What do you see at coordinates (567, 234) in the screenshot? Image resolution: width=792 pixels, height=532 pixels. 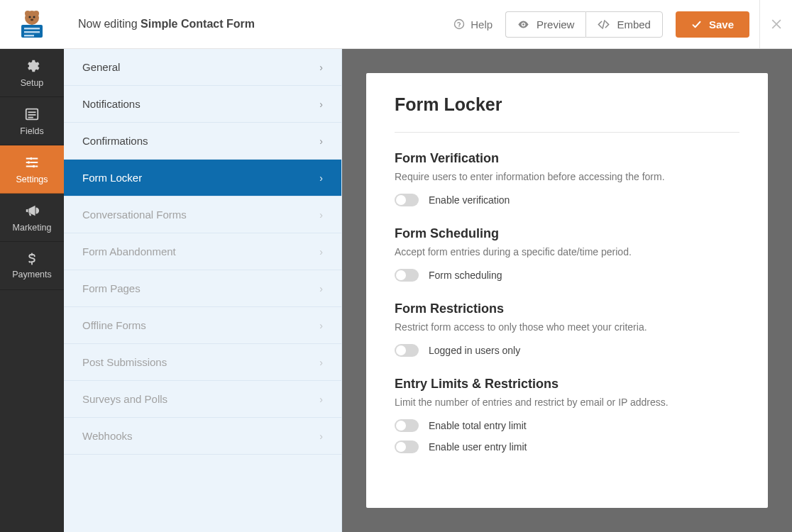 I see `section-heading: Form Scheduling` at bounding box center [567, 234].